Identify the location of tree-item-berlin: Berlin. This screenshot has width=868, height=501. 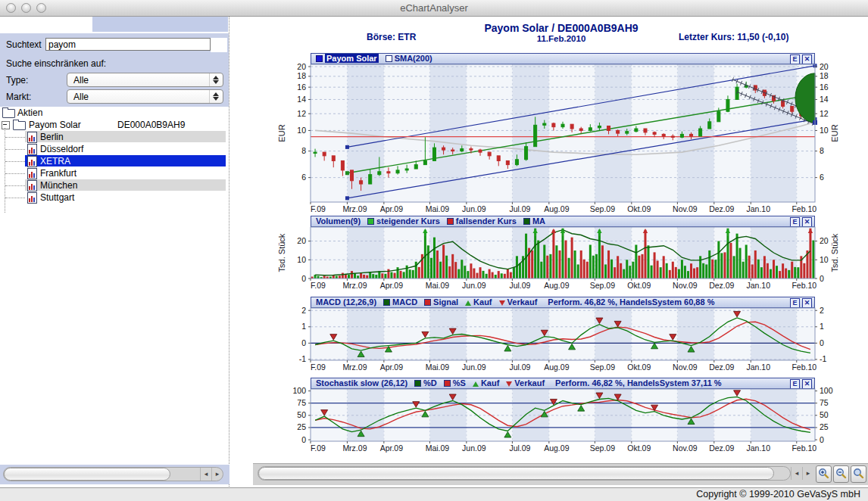
(114, 137).